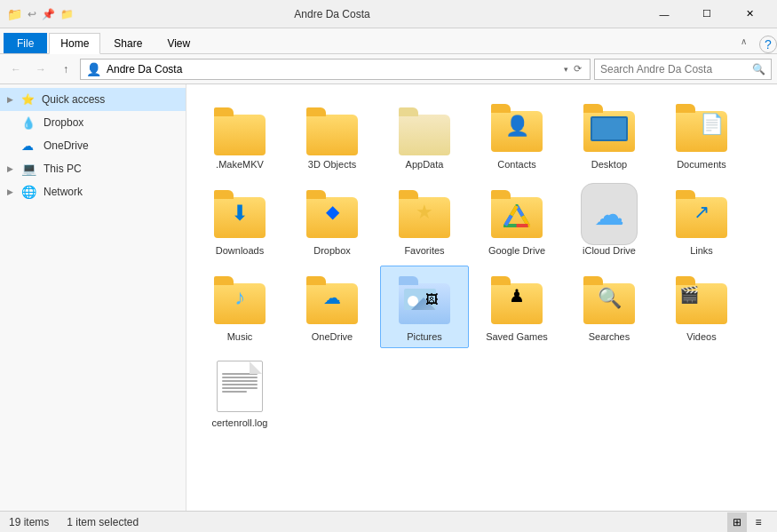 This screenshot has width=777, height=532. Describe the element at coordinates (92, 99) in the screenshot. I see `sidebar-item-quick-access: ▶ ⭐ Quick access` at that location.